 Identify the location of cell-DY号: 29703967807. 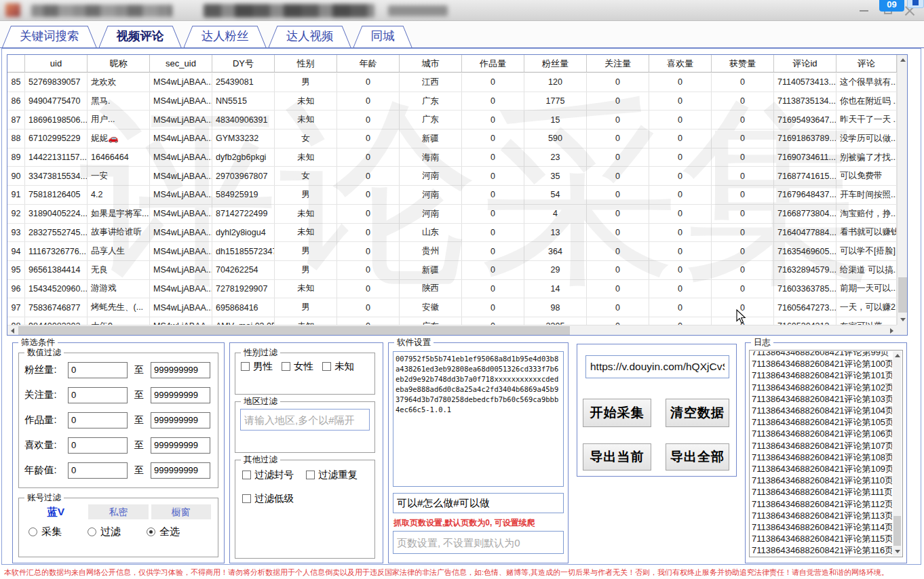
(244, 176).